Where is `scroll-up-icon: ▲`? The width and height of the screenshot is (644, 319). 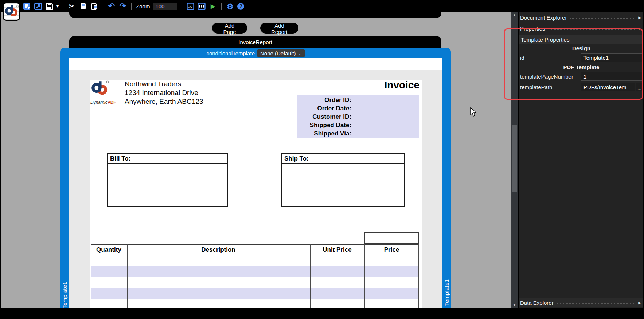
scroll-up-icon: ▲ is located at coordinates (515, 15).